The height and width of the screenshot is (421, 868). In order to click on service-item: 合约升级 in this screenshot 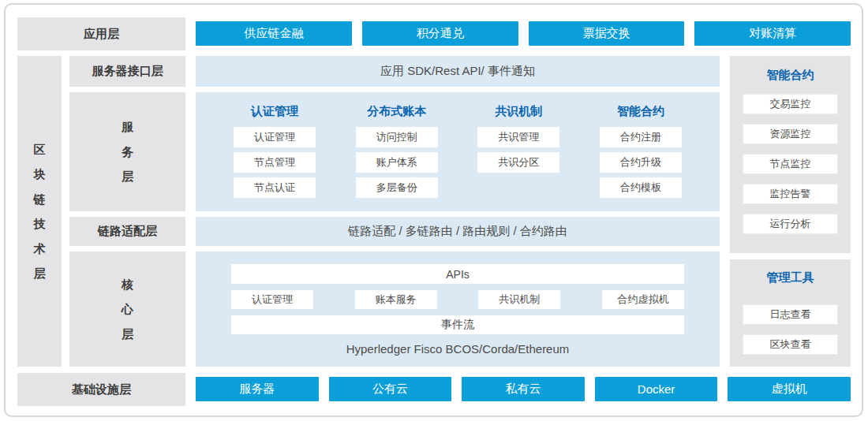, I will do `click(641, 162)`.